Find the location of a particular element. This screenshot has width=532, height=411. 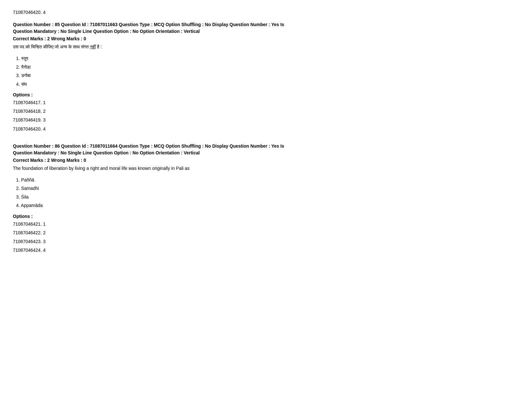

list-item: 2. पैगोडा is located at coordinates (268, 67).